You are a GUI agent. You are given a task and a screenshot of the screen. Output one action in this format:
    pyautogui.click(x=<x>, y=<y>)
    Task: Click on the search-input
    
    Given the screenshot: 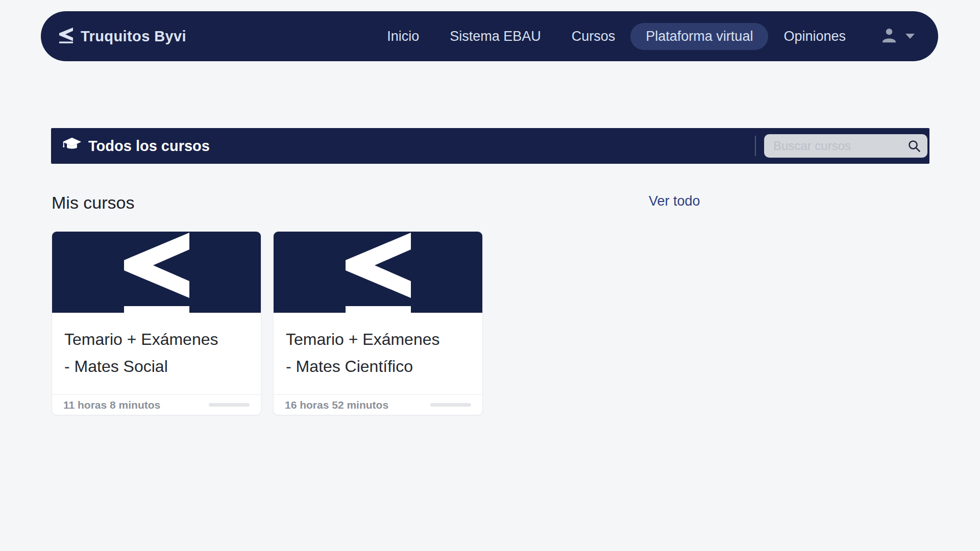 What is the action you would take?
    pyautogui.click(x=846, y=146)
    